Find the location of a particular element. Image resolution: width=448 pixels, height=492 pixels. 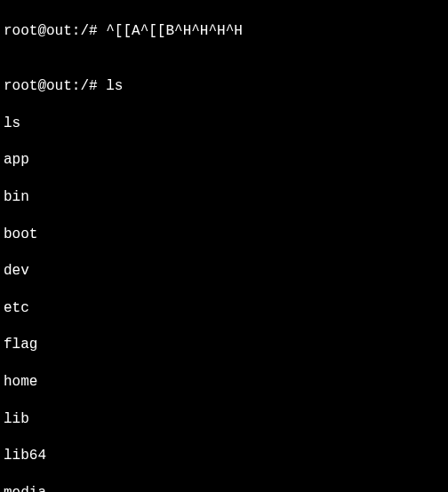

terminal-line: root@out:/# ^[[A^[[B^H^H^H^H is located at coordinates (224, 32).